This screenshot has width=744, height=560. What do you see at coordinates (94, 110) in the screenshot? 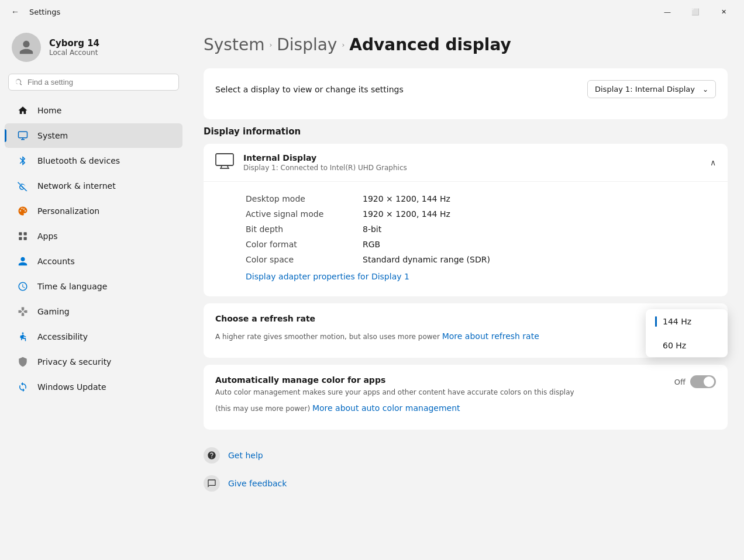
I see `sidebar-item-home: Home` at bounding box center [94, 110].